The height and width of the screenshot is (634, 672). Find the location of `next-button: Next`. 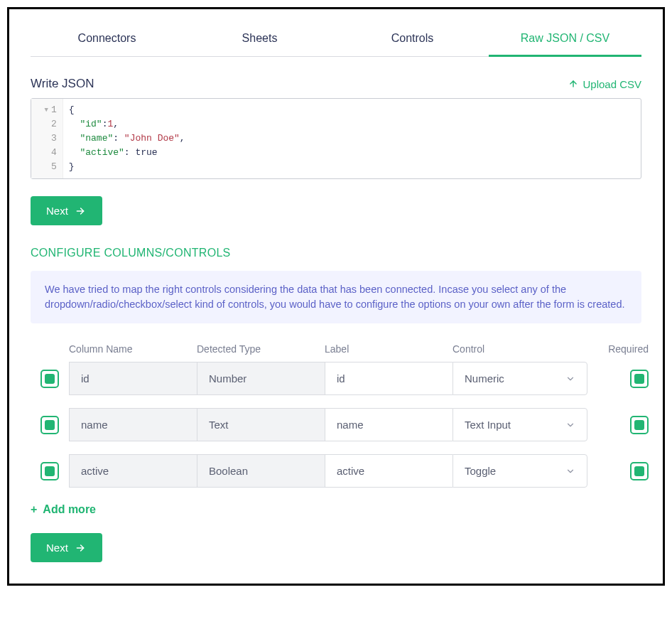

next-button: Next is located at coordinates (67, 210).